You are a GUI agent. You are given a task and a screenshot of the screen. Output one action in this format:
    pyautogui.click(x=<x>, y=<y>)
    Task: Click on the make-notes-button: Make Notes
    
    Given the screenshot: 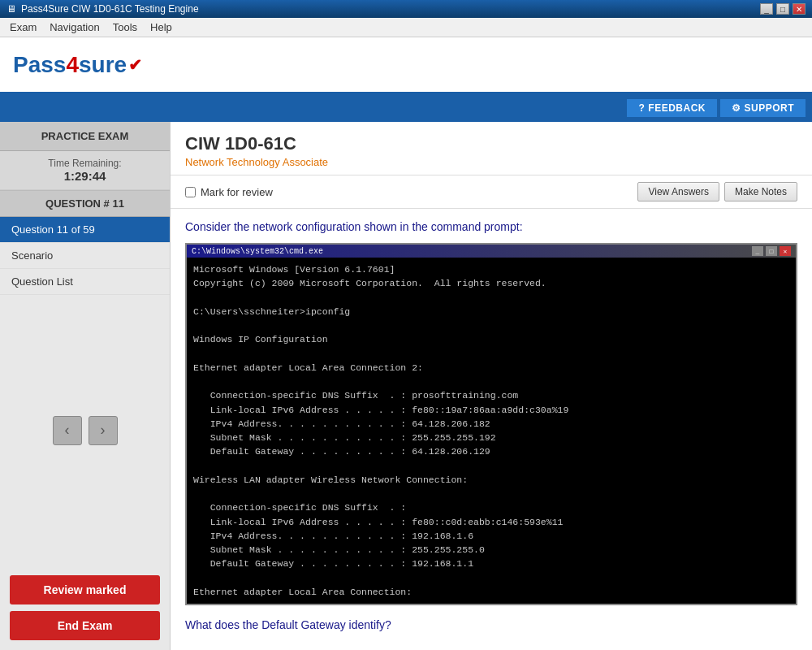 What is the action you would take?
    pyautogui.click(x=761, y=192)
    